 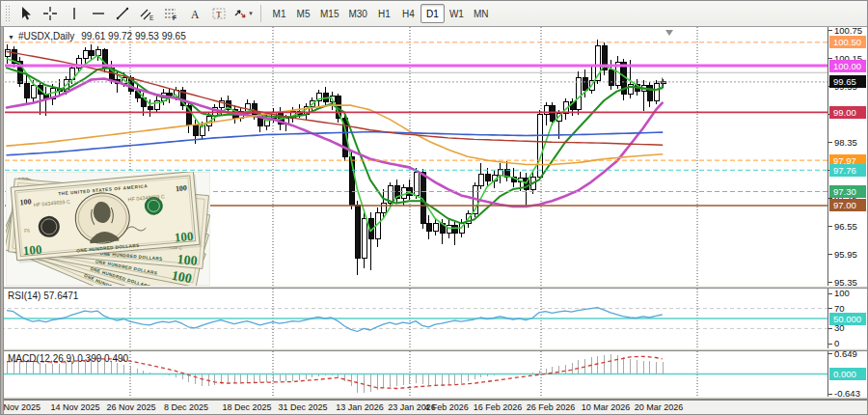 I want to click on macd-label: MACD(12,26,9) 0.399 0.490, so click(x=68, y=359).